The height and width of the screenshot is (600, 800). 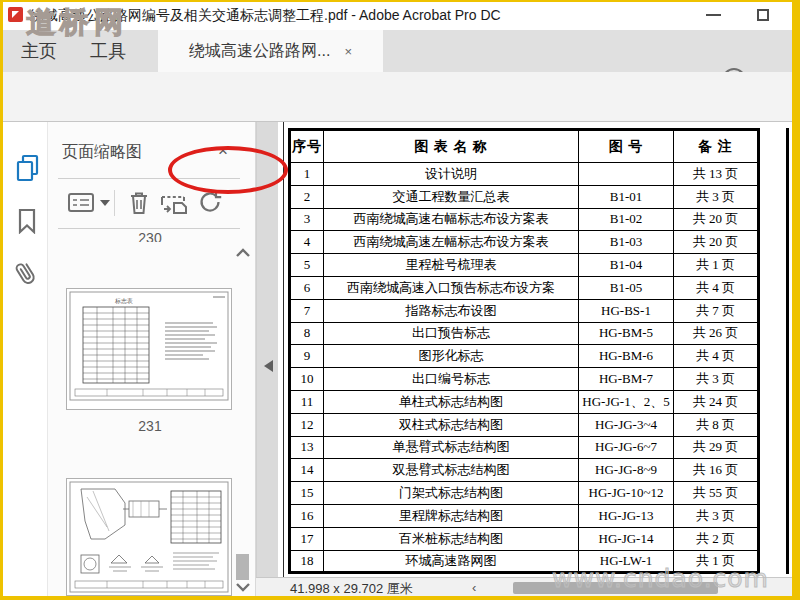 What do you see at coordinates (524, 402) in the screenshot?
I see `table-row: 11单柱式标志结构图HG-JG-1、2、5共 24 页` at bounding box center [524, 402].